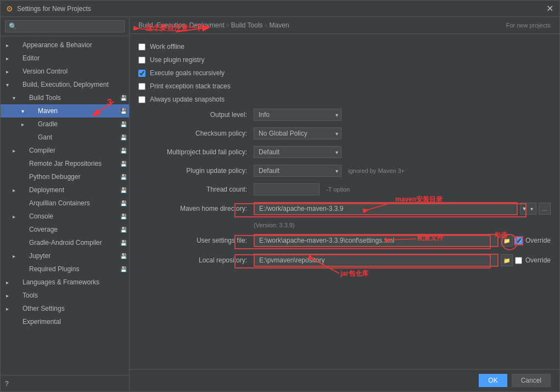  What do you see at coordinates (75, 85) in the screenshot?
I see `item-label-build-exec-deploy: Build, Execution, Deployment` at bounding box center [75, 85].